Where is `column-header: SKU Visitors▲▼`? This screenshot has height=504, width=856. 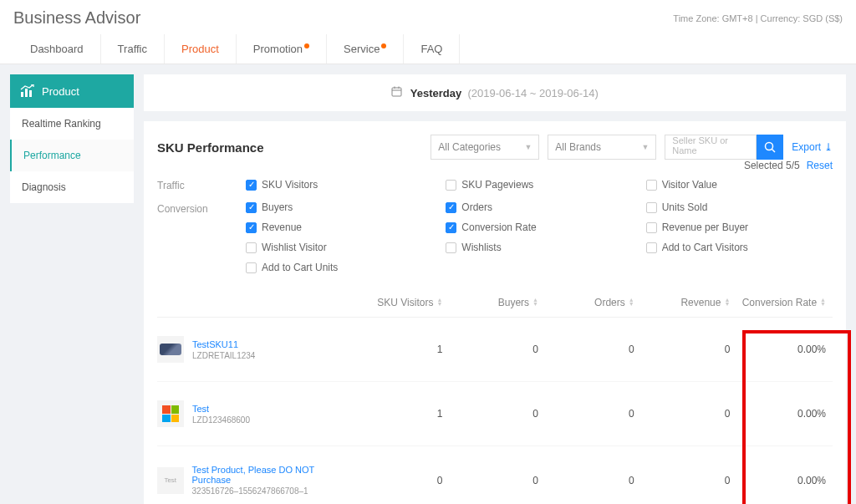
column-header: SKU Visitors▲▼ is located at coordinates (401, 303).